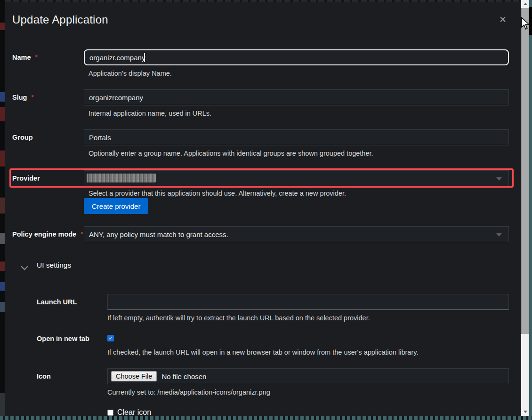 The height and width of the screenshot is (420, 532). What do you see at coordinates (525, 4) in the screenshot?
I see `arrow-up-icon` at bounding box center [525, 4].